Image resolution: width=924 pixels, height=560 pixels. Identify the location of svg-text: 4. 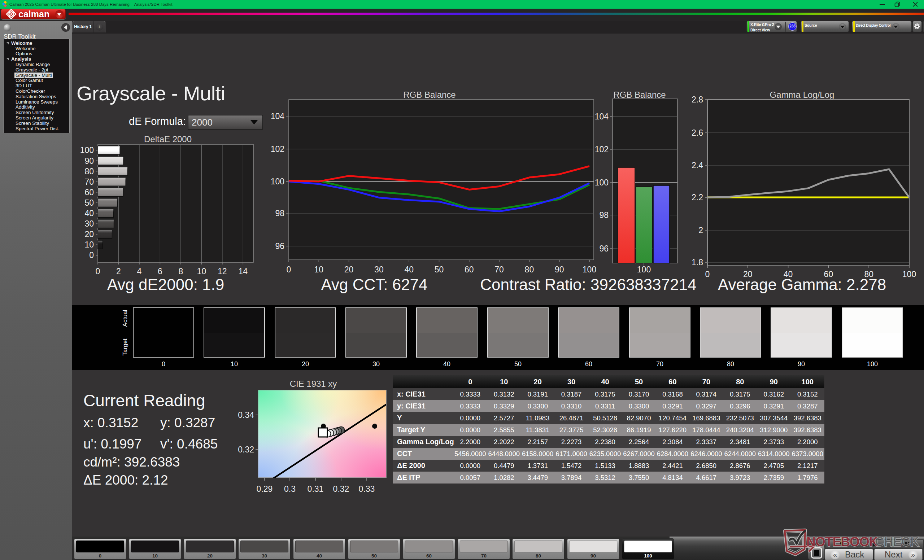
(140, 271).